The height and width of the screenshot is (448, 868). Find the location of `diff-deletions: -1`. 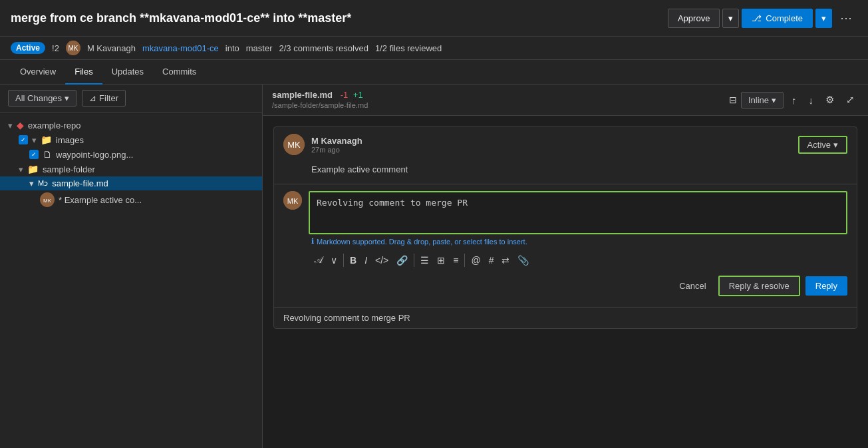

diff-deletions: -1 is located at coordinates (345, 95).